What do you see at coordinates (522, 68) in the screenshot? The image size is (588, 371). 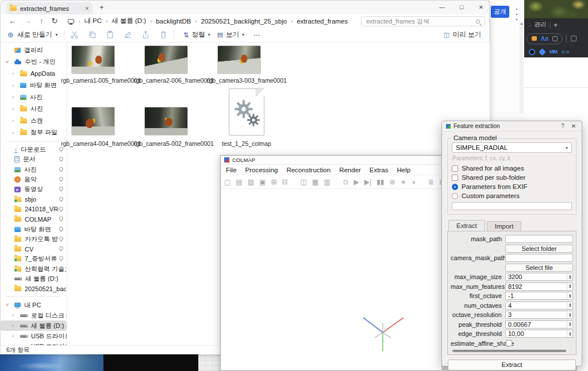 I see `vertical-scrollbar` at bounding box center [522, 68].